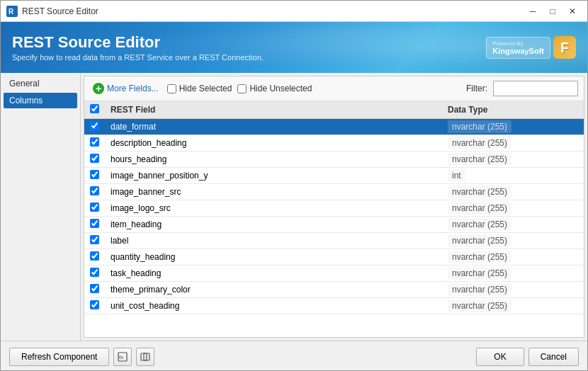  I want to click on table-row: item_headingnvarchar (255), so click(334, 225).